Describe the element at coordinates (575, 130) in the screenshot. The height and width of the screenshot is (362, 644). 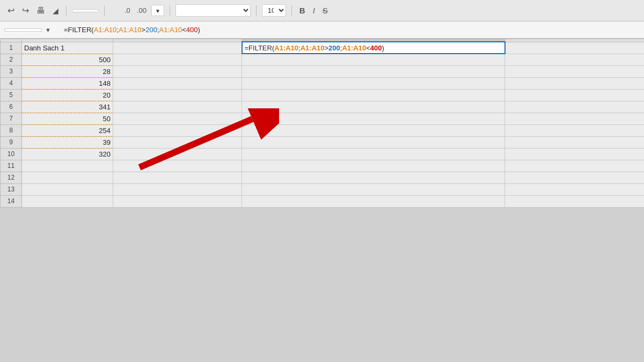
I see `cell-d8` at that location.